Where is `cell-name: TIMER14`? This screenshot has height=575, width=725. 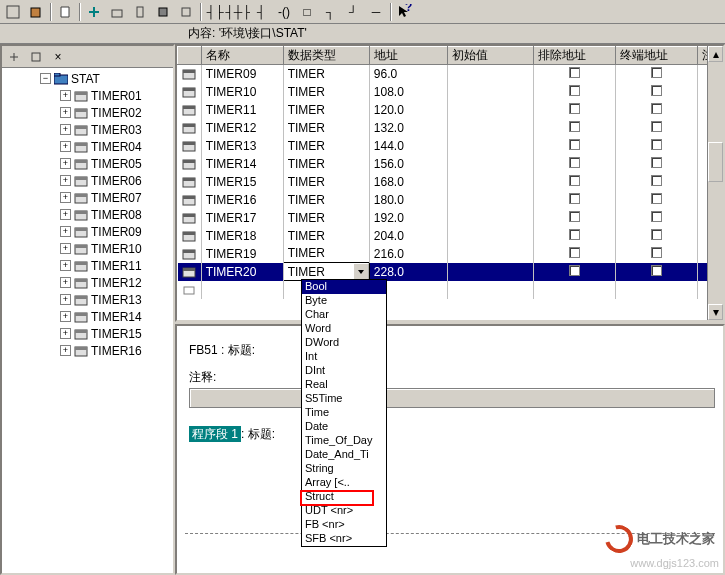 cell-name: TIMER14 is located at coordinates (242, 164).